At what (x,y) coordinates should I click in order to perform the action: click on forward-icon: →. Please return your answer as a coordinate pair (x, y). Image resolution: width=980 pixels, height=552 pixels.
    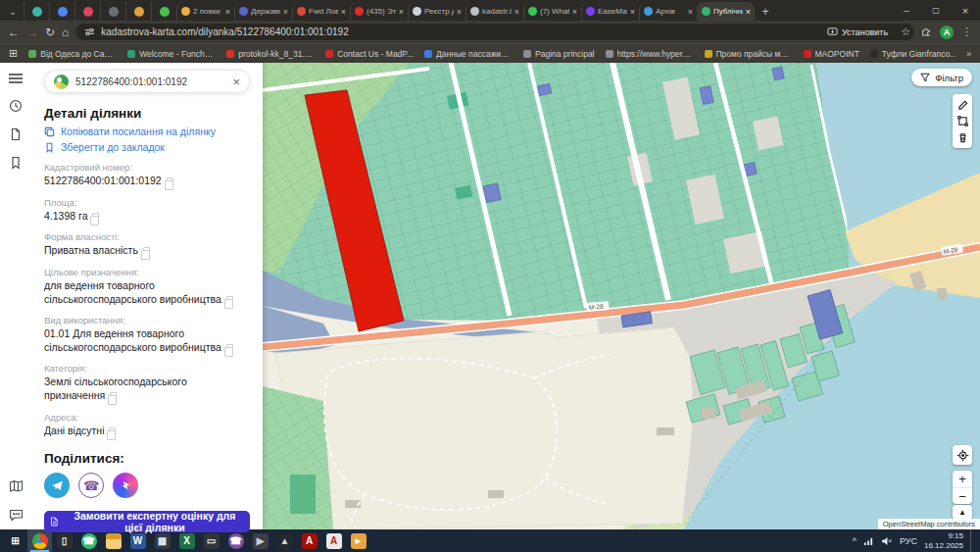
    Looking at the image, I should click on (32, 32).